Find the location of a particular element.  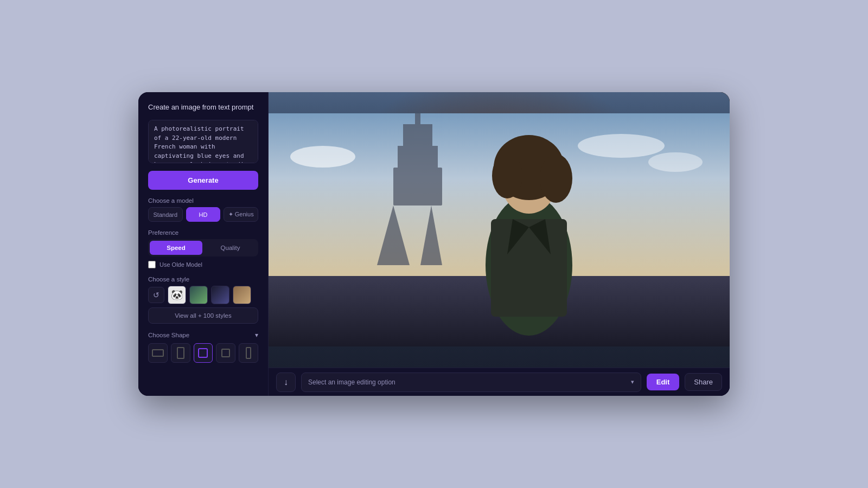

model-options-row: Standard HD ✦ Genius is located at coordinates (203, 215).